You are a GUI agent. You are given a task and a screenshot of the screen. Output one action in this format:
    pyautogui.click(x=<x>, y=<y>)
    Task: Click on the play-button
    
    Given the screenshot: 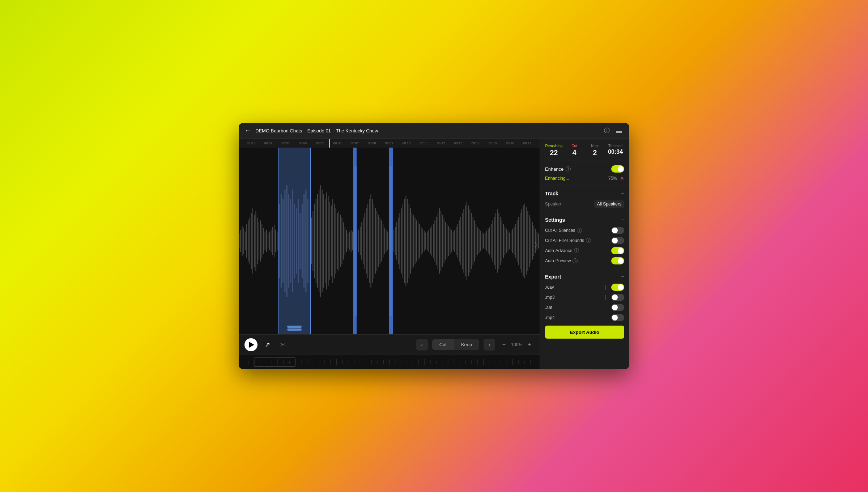 What is the action you would take?
    pyautogui.click(x=251, y=345)
    